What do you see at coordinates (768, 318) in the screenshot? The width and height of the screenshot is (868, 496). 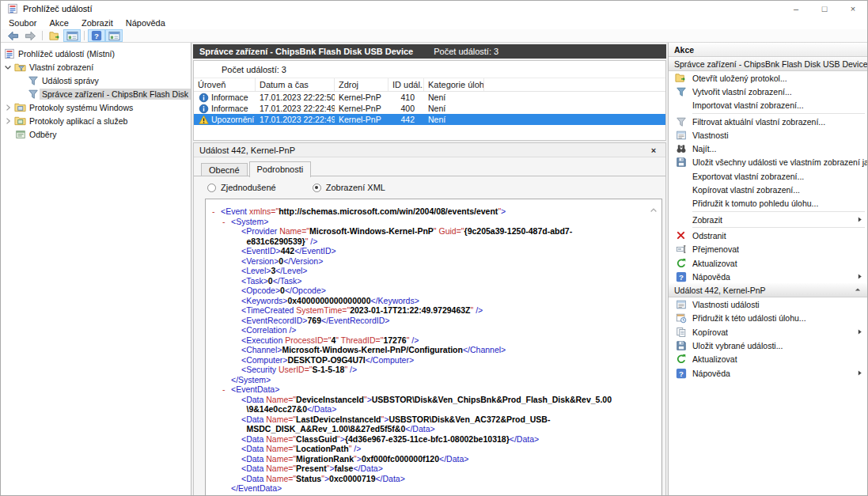 I see `action-item: Přidružit k této události úlohu...` at bounding box center [768, 318].